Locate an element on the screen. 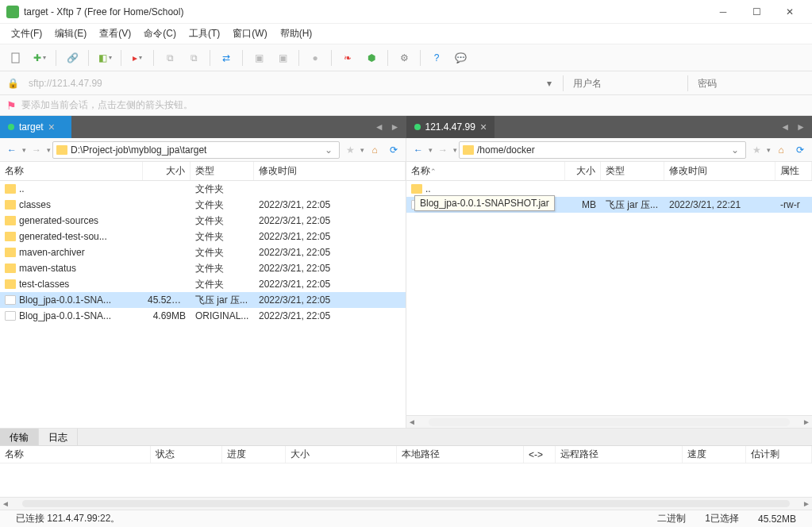 The height and width of the screenshot is (527, 812). new-folder-button: ✚ is located at coordinates (40, 58).